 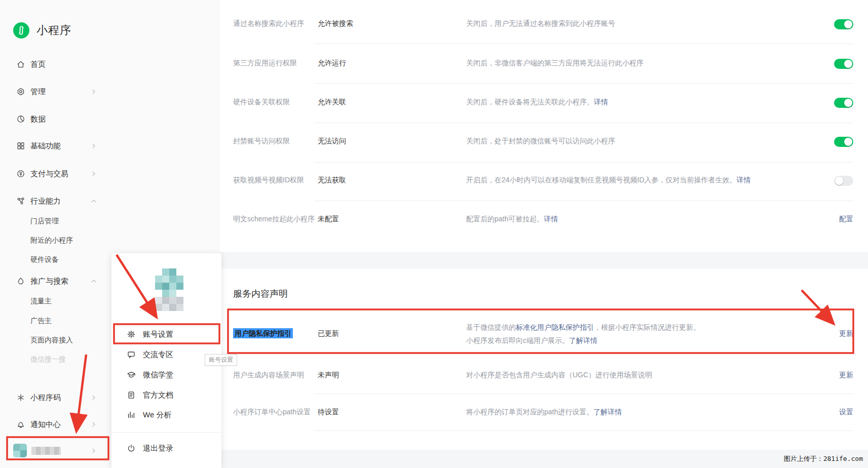 I want to click on row-label-selected: 用户隐私保护指引, so click(x=263, y=334).